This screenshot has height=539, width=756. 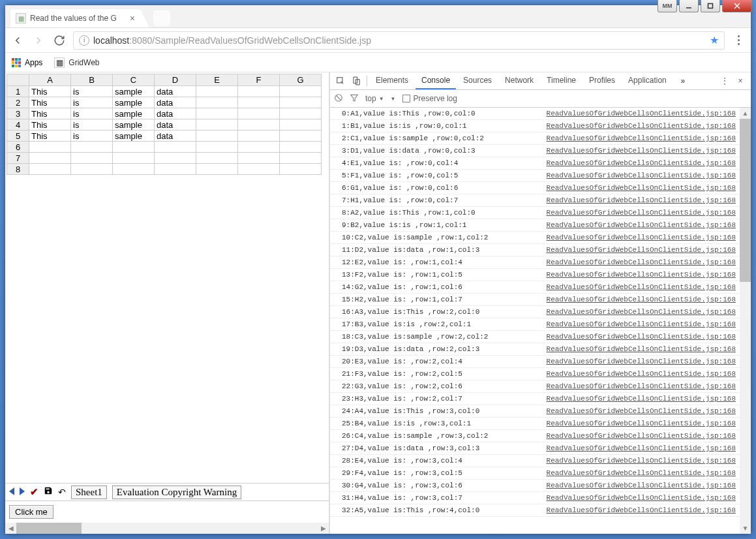 I want to click on bookmark-star-icon: ★, so click(x=714, y=40).